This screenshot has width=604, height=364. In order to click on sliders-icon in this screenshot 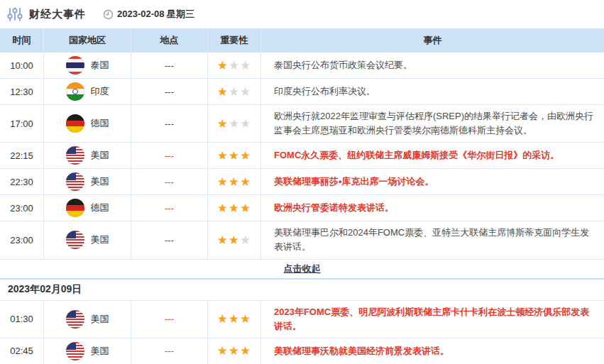, I will do `click(15, 14)`.